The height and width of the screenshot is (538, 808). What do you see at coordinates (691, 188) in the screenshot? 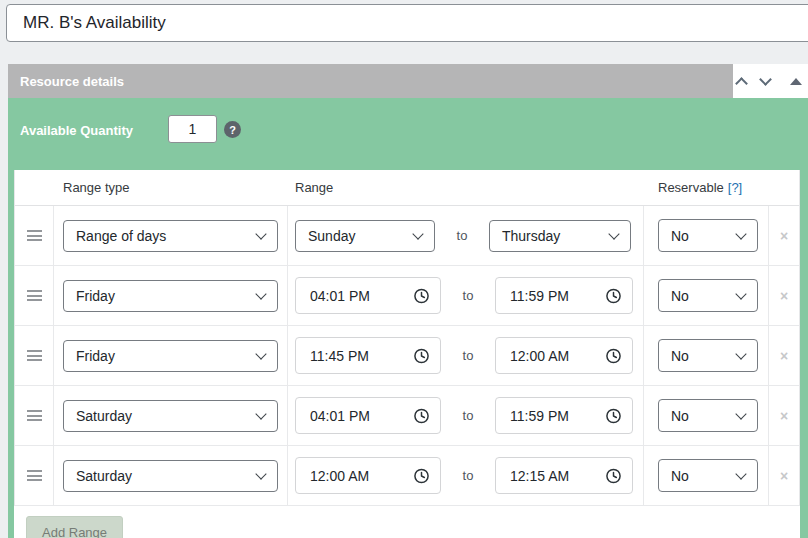
I see `reservable-header-label: Reservable` at bounding box center [691, 188].